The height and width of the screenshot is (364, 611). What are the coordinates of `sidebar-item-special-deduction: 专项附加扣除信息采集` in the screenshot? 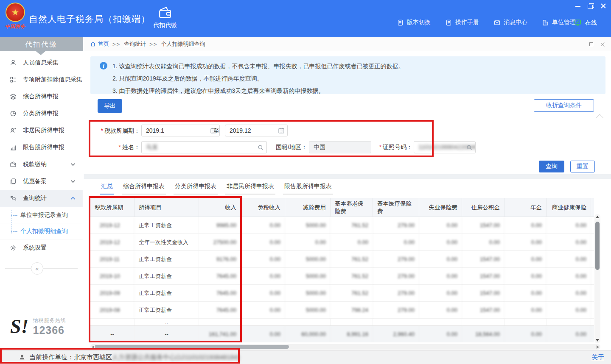 It's located at (42, 80).